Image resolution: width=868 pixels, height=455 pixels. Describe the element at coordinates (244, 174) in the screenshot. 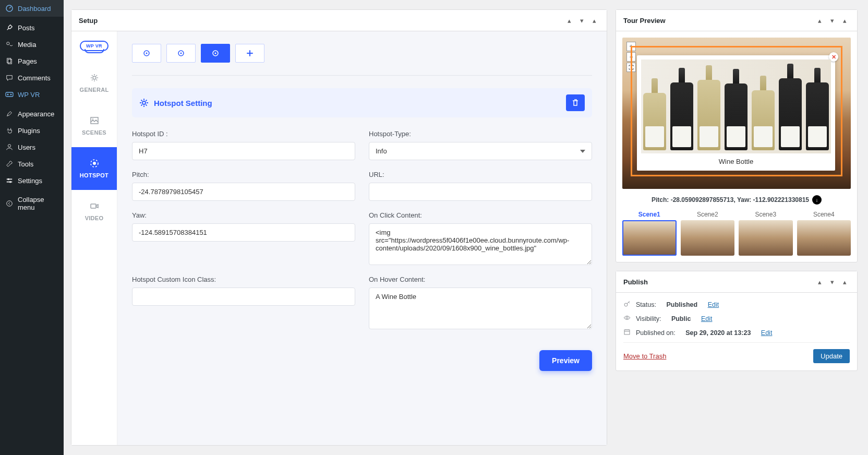

I see `pitch-label: Pitch:` at that location.